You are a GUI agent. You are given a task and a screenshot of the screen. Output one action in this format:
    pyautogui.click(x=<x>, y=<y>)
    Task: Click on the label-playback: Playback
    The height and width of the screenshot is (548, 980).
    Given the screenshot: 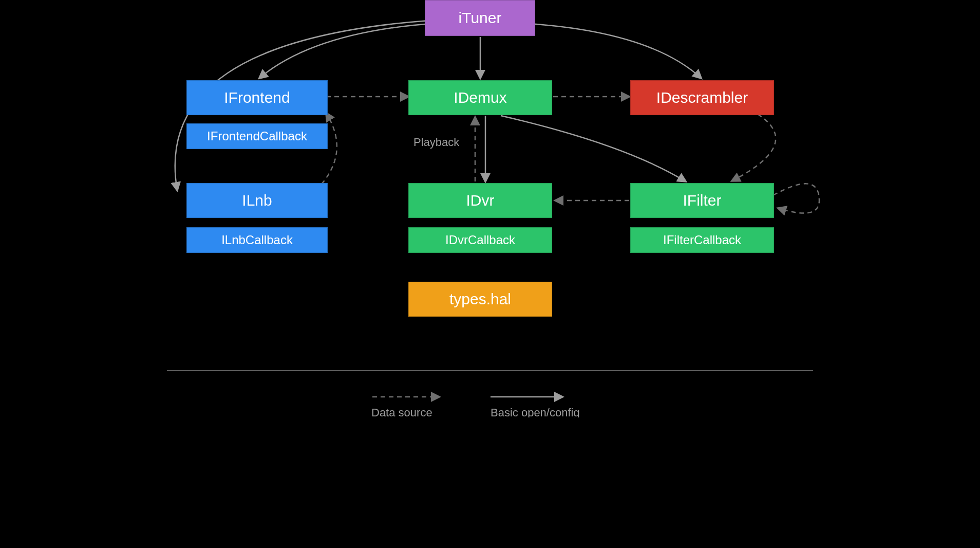 What is the action you would take?
    pyautogui.click(x=437, y=142)
    